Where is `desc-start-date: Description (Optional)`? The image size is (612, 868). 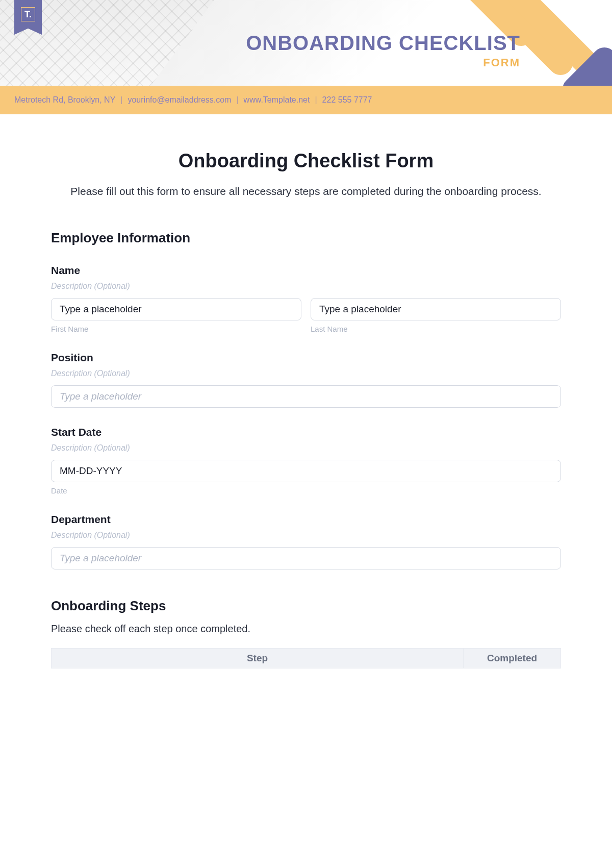
desc-start-date: Description (Optional) is located at coordinates (306, 448).